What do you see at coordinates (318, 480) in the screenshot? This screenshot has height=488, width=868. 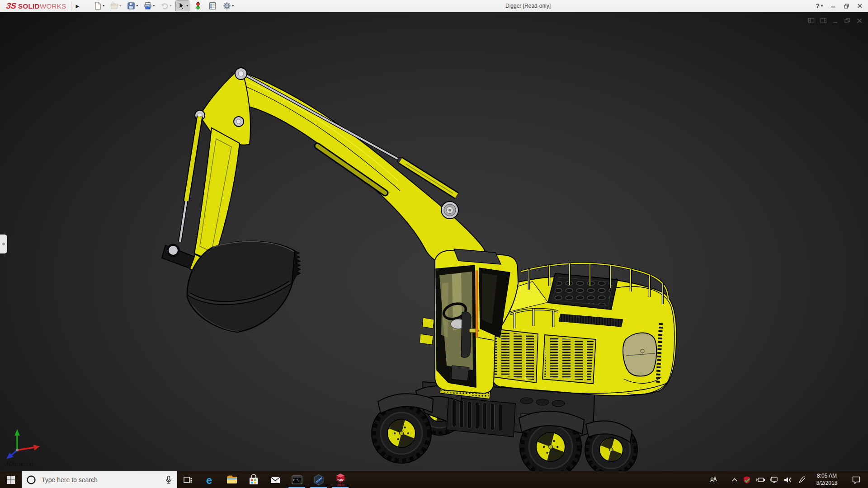 I see `taskbar-app-solidworks-hexagon` at bounding box center [318, 480].